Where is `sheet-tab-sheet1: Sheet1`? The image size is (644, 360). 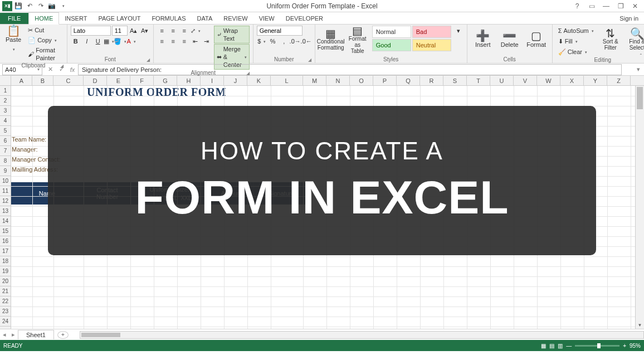
sheet-tab-sheet1: Sheet1 is located at coordinates (36, 334).